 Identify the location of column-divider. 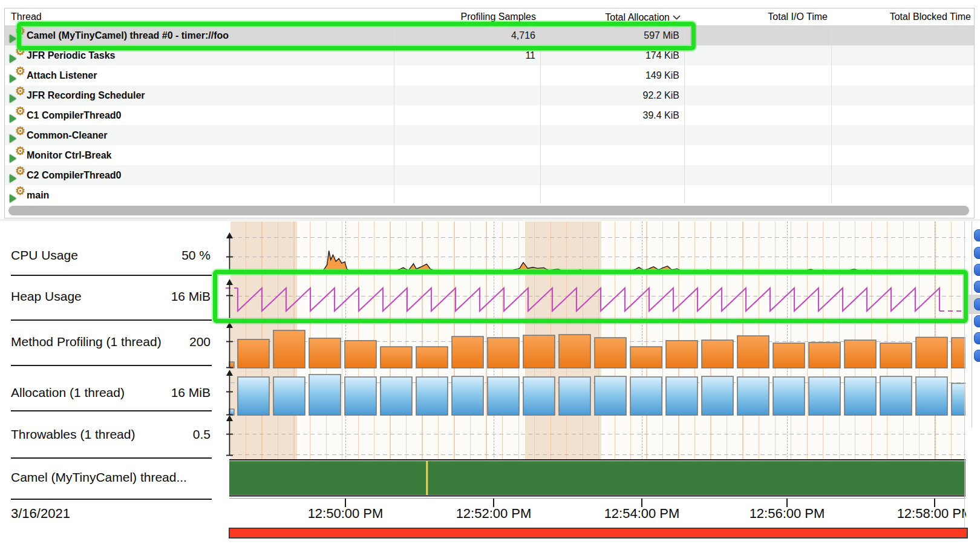
(831, 106).